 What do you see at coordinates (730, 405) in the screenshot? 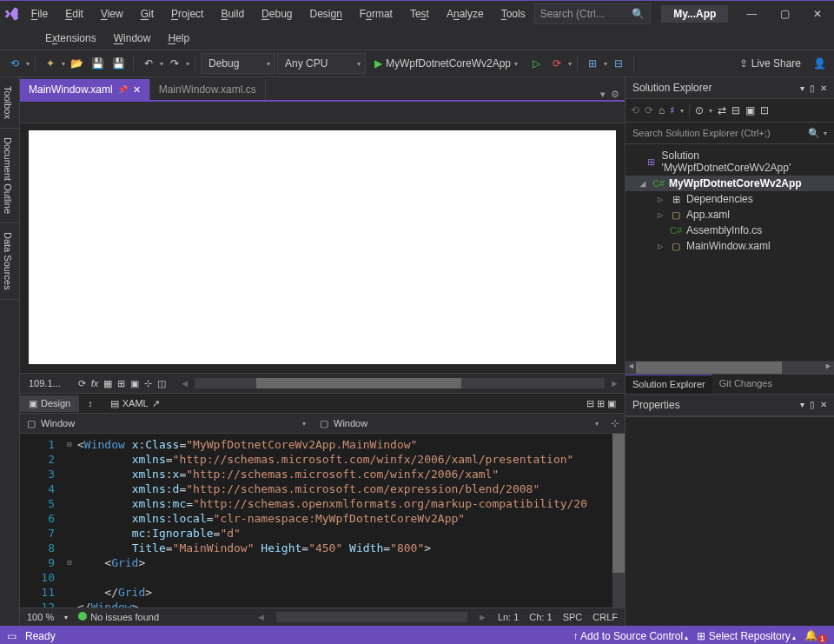
I see `properties-header: Properties ▾ ▯ ✕` at bounding box center [730, 405].